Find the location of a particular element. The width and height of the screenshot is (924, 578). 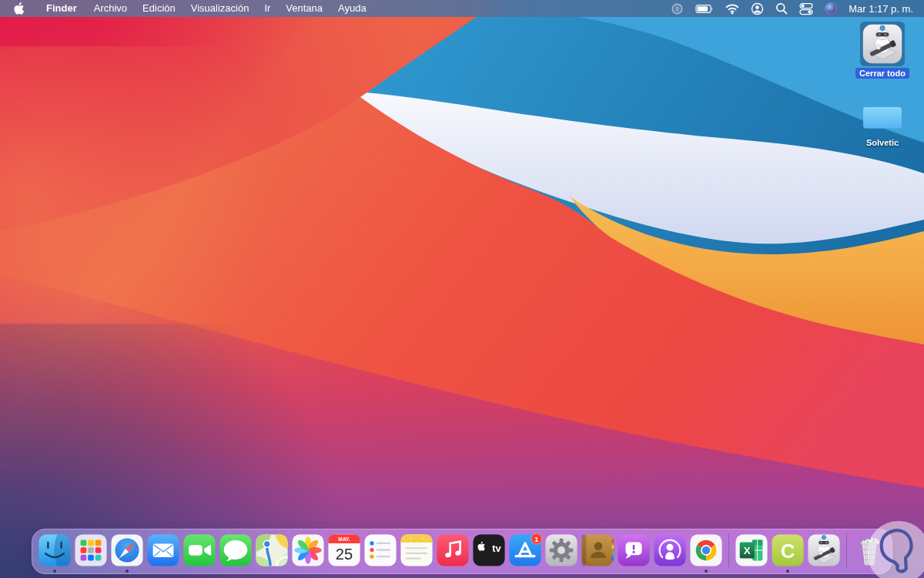

camtasia-letter: C is located at coordinates (788, 551).